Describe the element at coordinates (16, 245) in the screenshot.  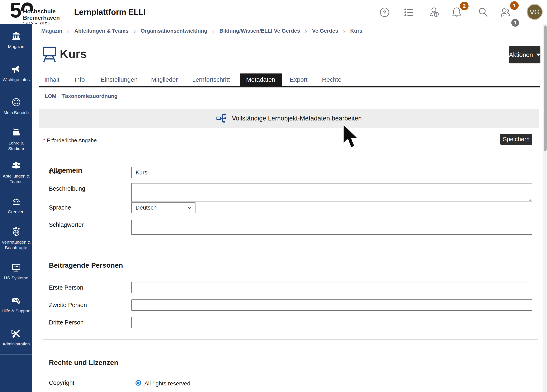
I see `sidebar-item-label: Vertretungen & Beauftragte` at that location.